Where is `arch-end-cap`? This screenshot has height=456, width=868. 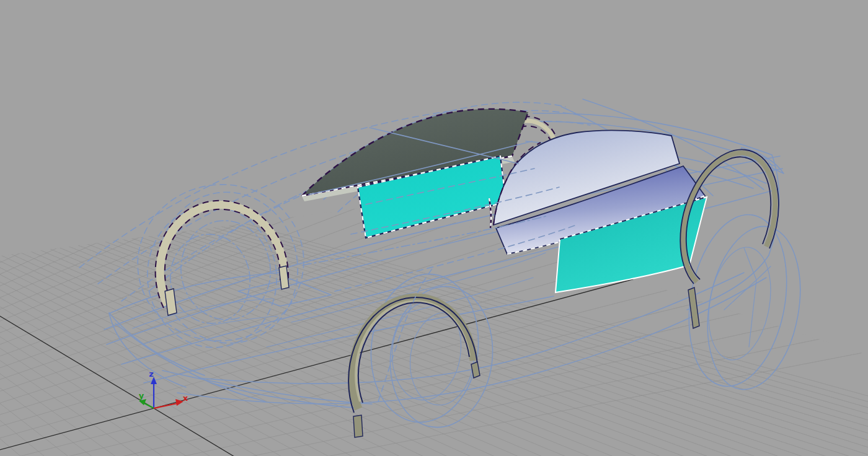 arch-end-cap is located at coordinates (358, 426).